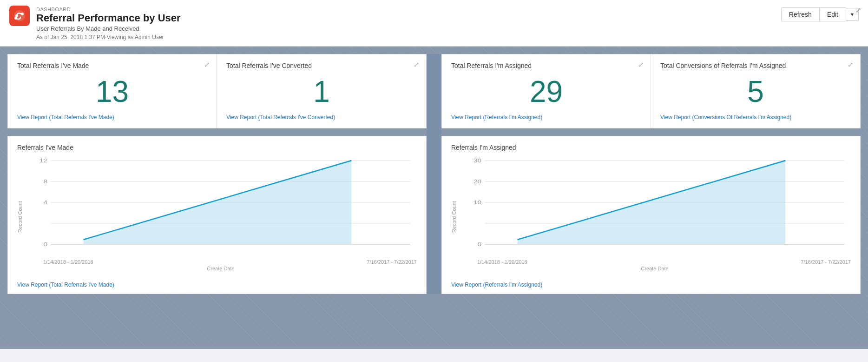  I want to click on x-tick-left-1: 1/14/2018 - 1/20/2018, so click(68, 262).